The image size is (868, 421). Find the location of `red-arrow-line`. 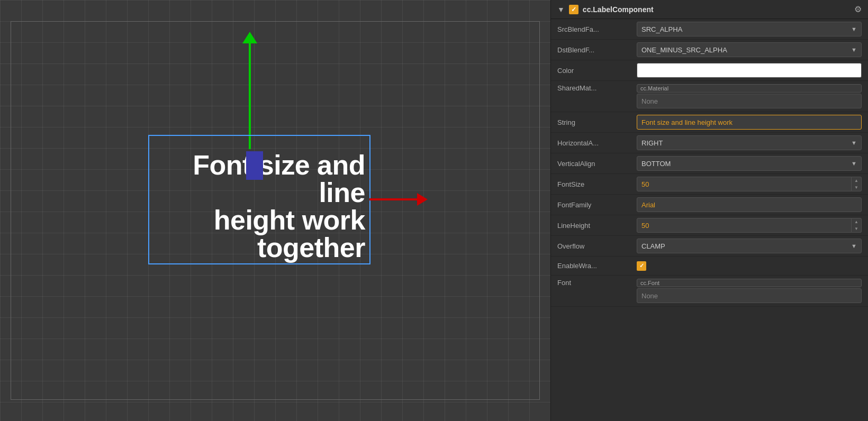

red-arrow-line is located at coordinates (393, 199).